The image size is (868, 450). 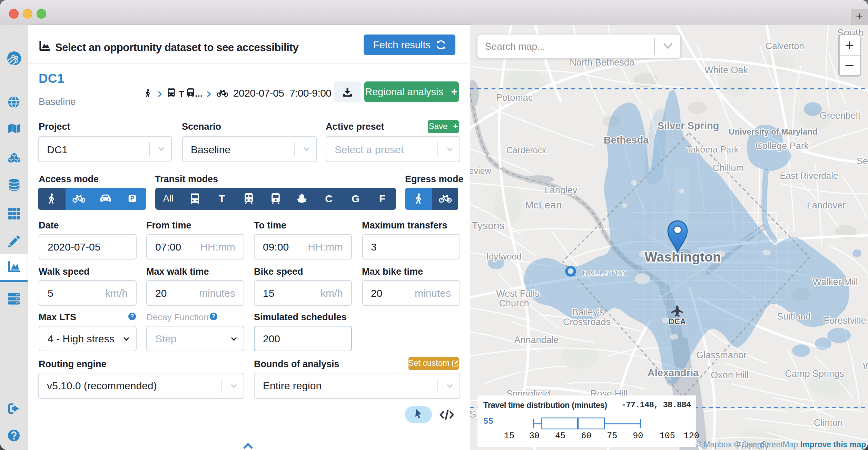 What do you see at coordinates (845, 321) in the screenshot?
I see `svg-text: Forestville` at bounding box center [845, 321].